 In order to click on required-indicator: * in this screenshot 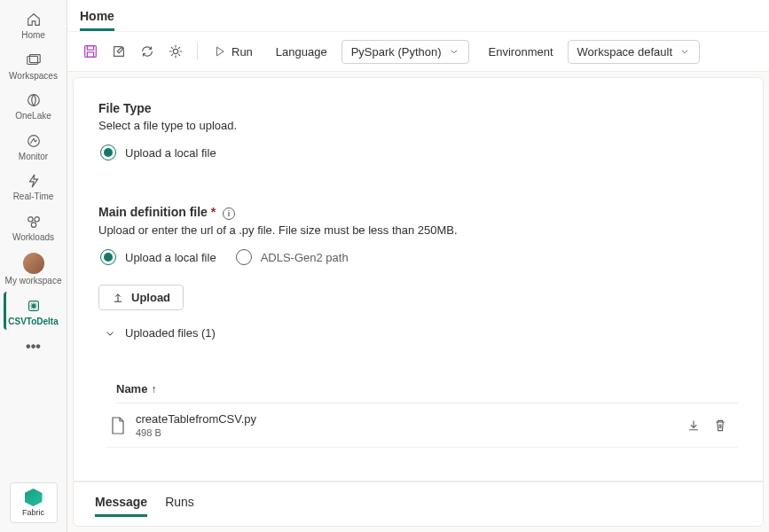, I will do `click(213, 212)`.